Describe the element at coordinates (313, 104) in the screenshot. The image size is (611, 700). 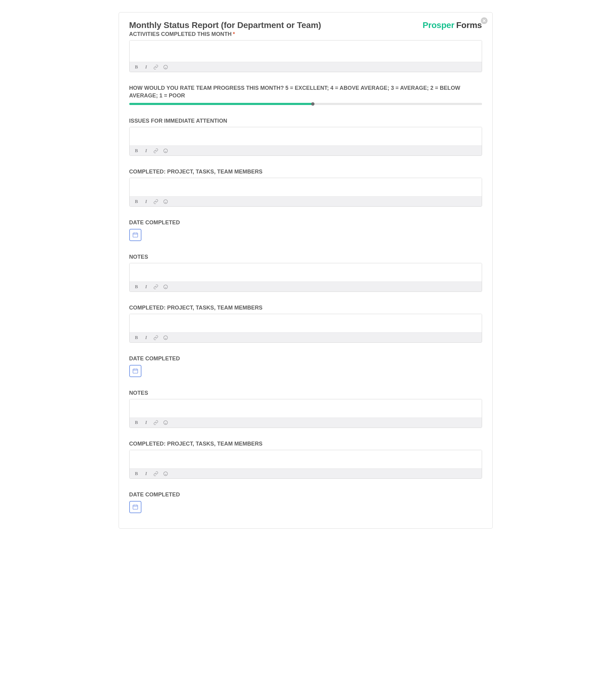
I see `slider-thumb` at that location.